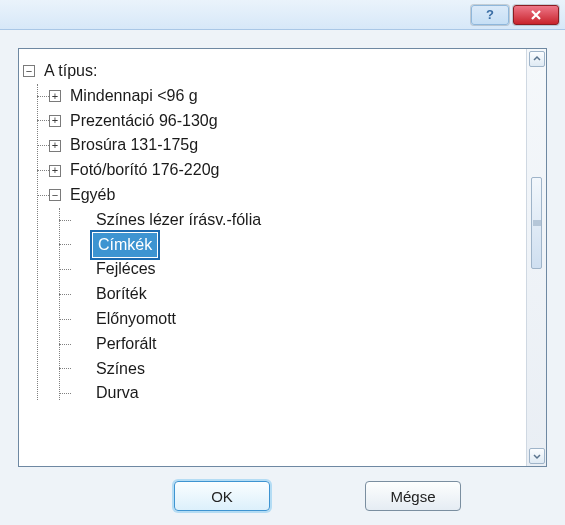 The image size is (565, 525). I want to click on button-row: OK Mégse, so click(318, 489).